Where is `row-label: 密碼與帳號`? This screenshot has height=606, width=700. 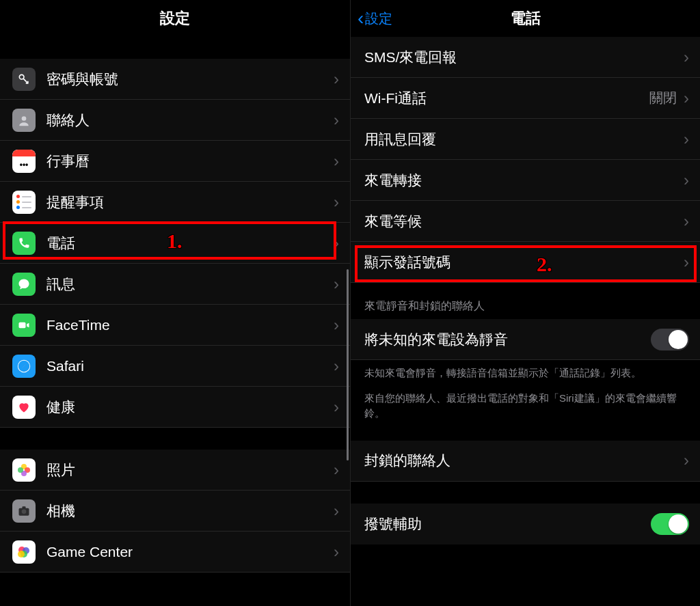
row-label: 密碼與帳號 is located at coordinates (190, 79).